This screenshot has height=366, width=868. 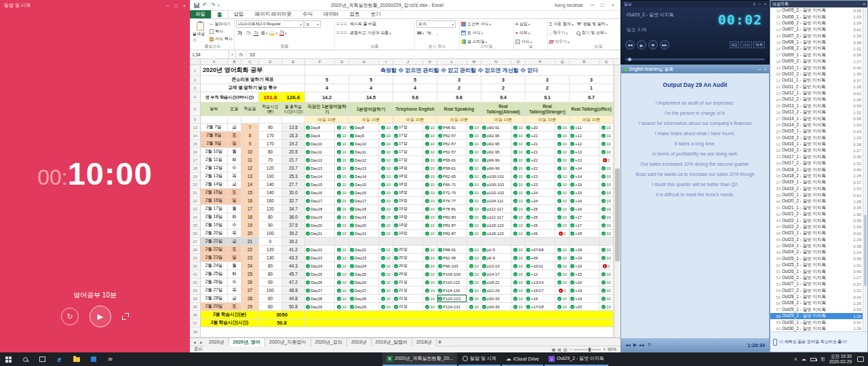 What do you see at coordinates (816, 215) in the screenshot?
I see `playlist-item: 42Out21_2 - 길벗 이지톡1:30` at bounding box center [816, 215].